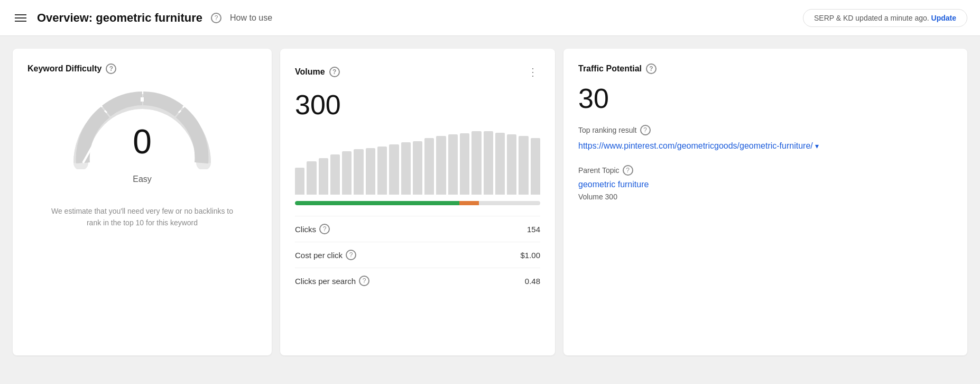  I want to click on parent-topic-help-icon: ?, so click(628, 170).